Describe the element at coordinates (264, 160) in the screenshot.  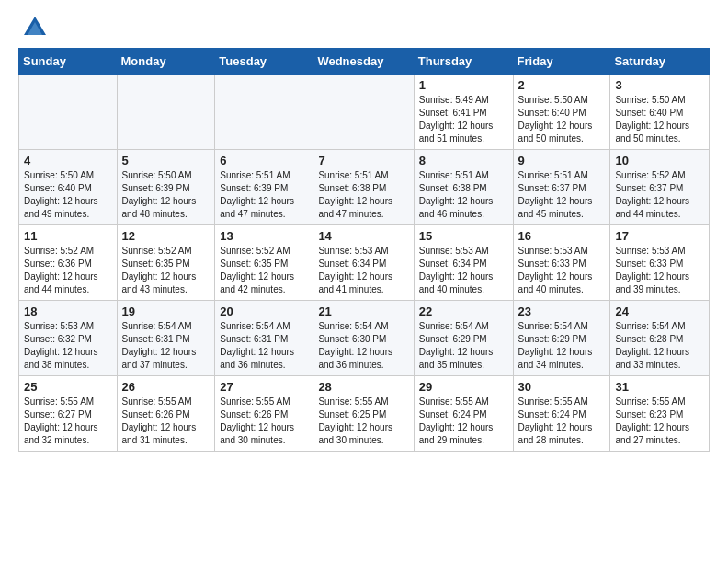
I see `day-number: 6` at that location.